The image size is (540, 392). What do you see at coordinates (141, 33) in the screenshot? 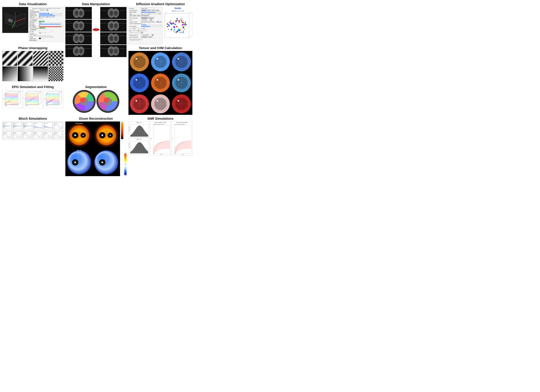
I see `interleave-every-select: 10` at bounding box center [141, 33].